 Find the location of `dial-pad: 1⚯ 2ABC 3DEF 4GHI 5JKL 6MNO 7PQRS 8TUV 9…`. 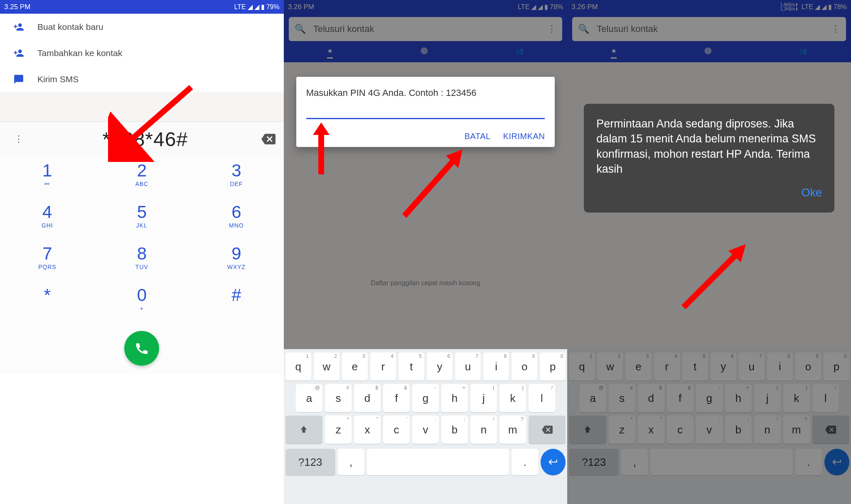

dial-pad: 1⚯ 2ABC 3DEF 4GHI 5JKL 6MNO 7PQRS 8TUV 9… is located at coordinates (142, 265).